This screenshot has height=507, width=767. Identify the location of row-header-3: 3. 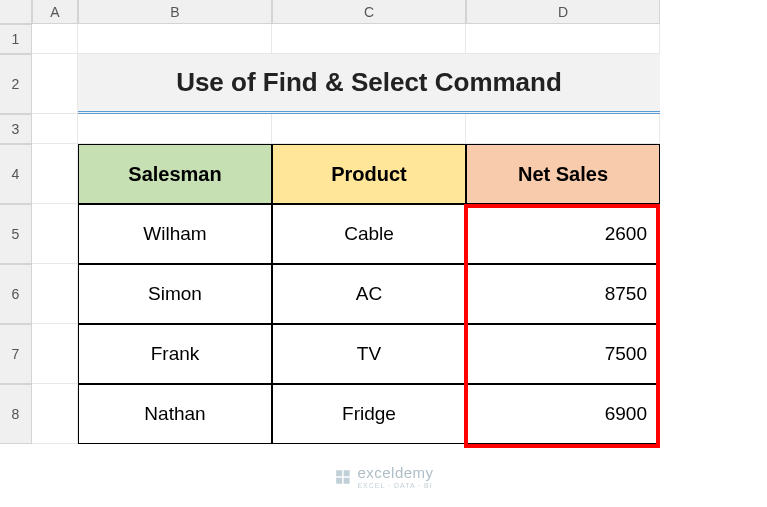
(16, 129).